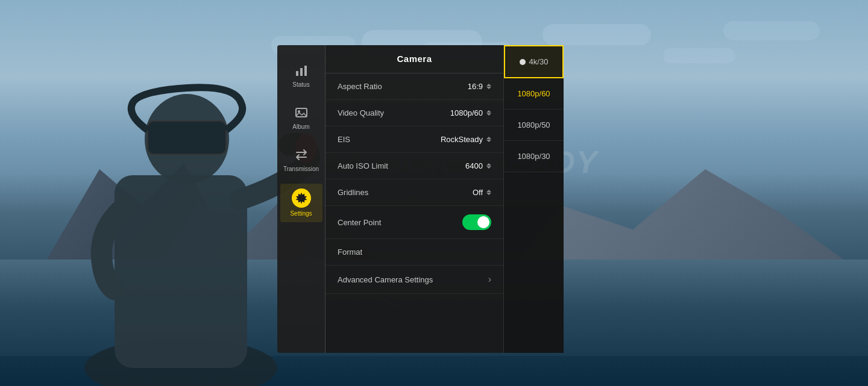 The image size is (868, 386). I want to click on aspect-ratio-row: Aspect Ratio 16:9, so click(415, 87).